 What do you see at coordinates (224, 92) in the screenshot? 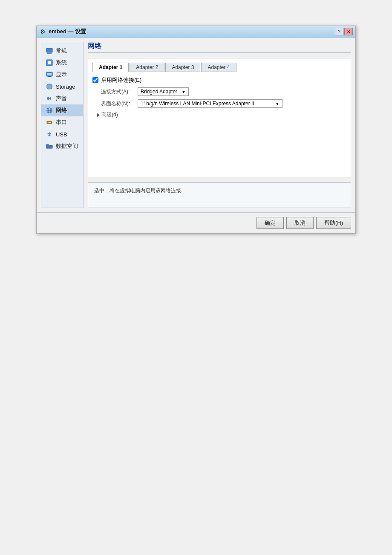
I see `connection-type-row: 连接方式(A): Bridged Adapter ▼` at bounding box center [224, 92].